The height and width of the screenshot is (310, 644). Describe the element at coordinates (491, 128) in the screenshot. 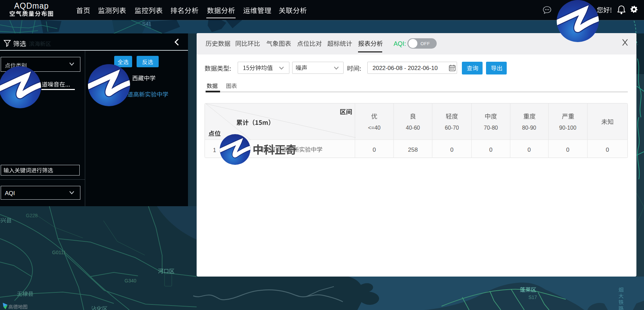

I see `svg-text: 70-80` at that location.